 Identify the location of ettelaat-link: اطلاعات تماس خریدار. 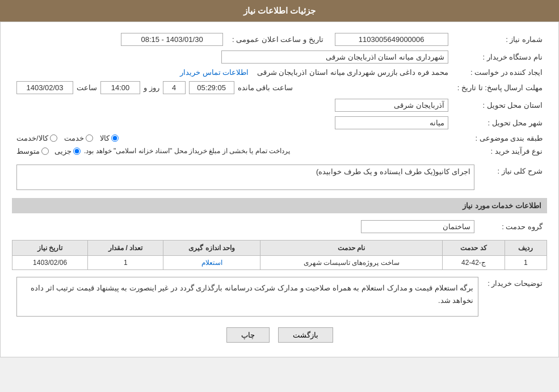
(215, 73).